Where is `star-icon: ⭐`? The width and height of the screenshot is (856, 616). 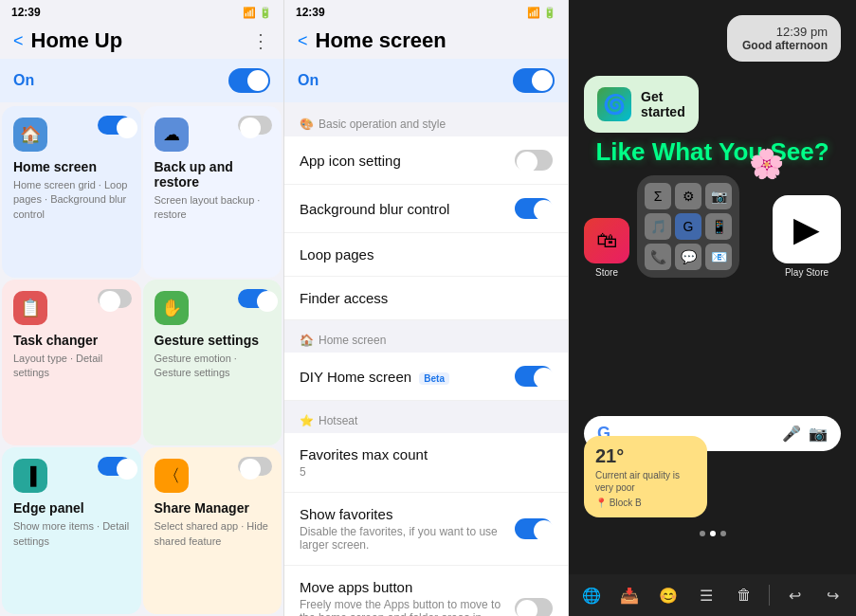 star-icon: ⭐ is located at coordinates (307, 421).